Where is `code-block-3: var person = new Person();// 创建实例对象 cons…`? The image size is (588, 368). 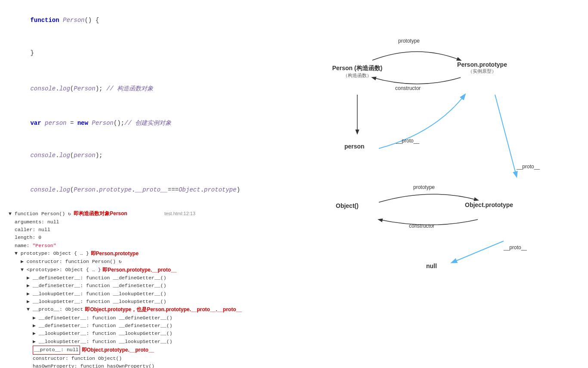 code-block-3: var person = new Person();// 创建实例对象 cons… is located at coordinates (151, 139).